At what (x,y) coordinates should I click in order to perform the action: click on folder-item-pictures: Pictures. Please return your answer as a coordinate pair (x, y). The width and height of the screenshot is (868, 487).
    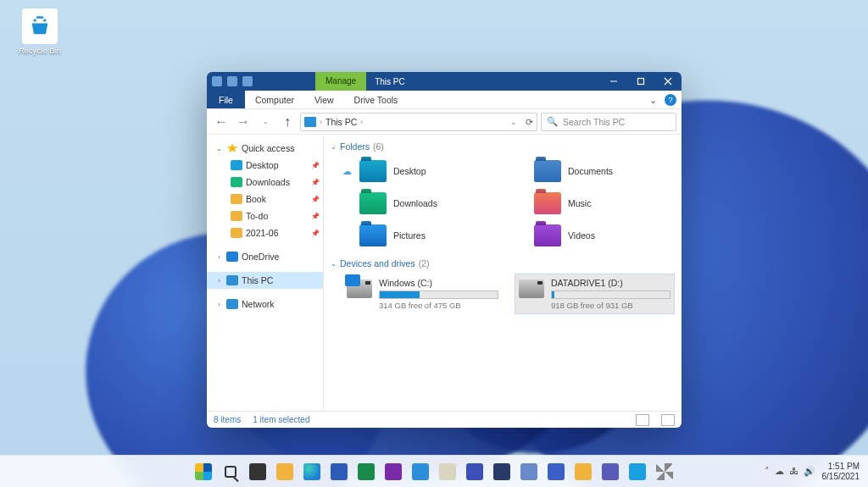
    Looking at the image, I should click on (421, 235).